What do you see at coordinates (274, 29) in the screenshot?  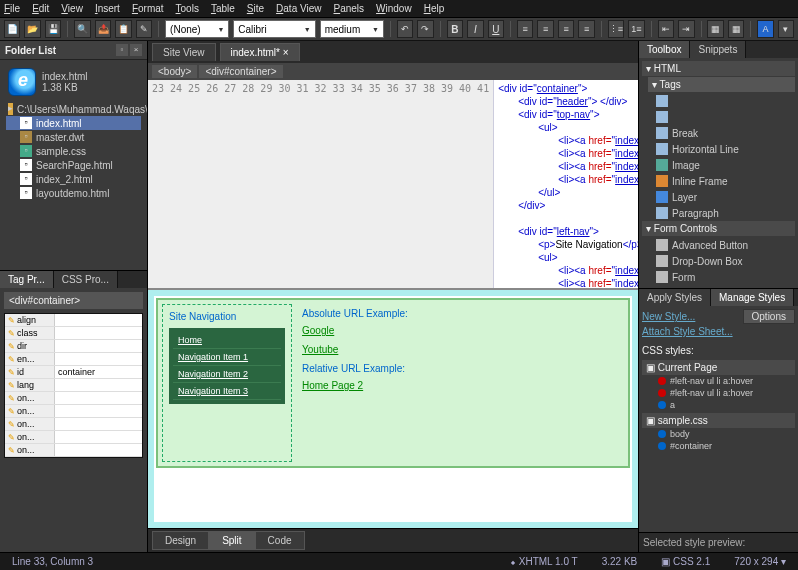 I see `font-select: Calibri▼` at bounding box center [274, 29].